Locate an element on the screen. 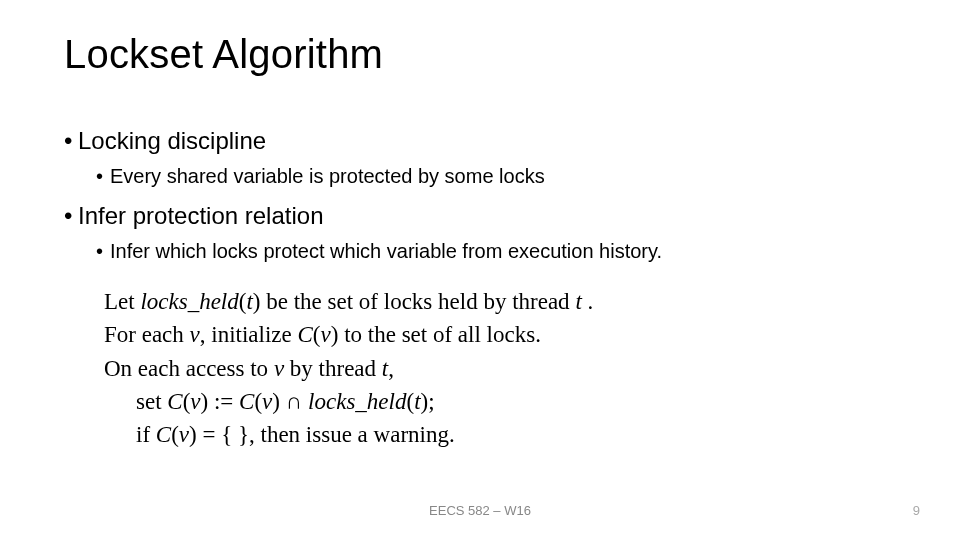  t: ) = { }, then issue a warning. is located at coordinates (322, 434).